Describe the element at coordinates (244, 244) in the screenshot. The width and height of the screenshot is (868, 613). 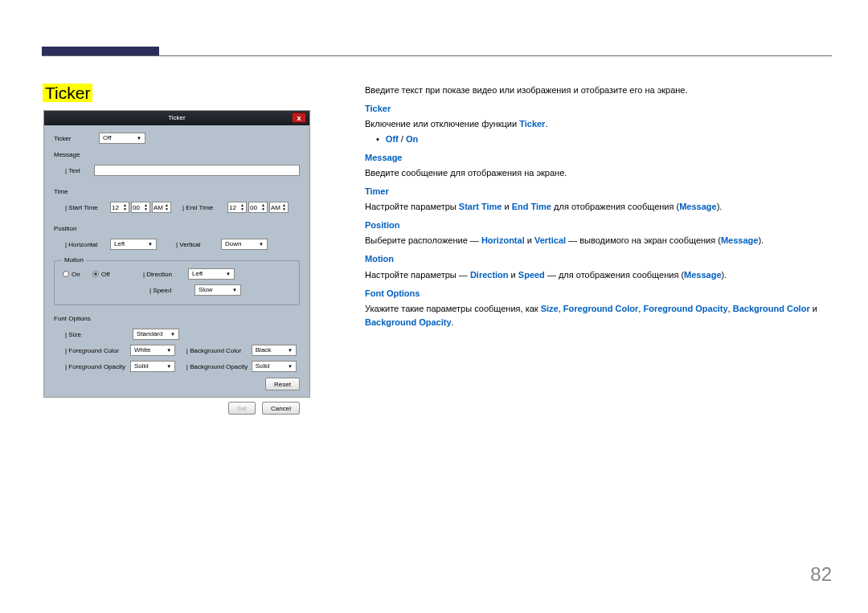
I see `vertical-dropdown: Down▼` at that location.